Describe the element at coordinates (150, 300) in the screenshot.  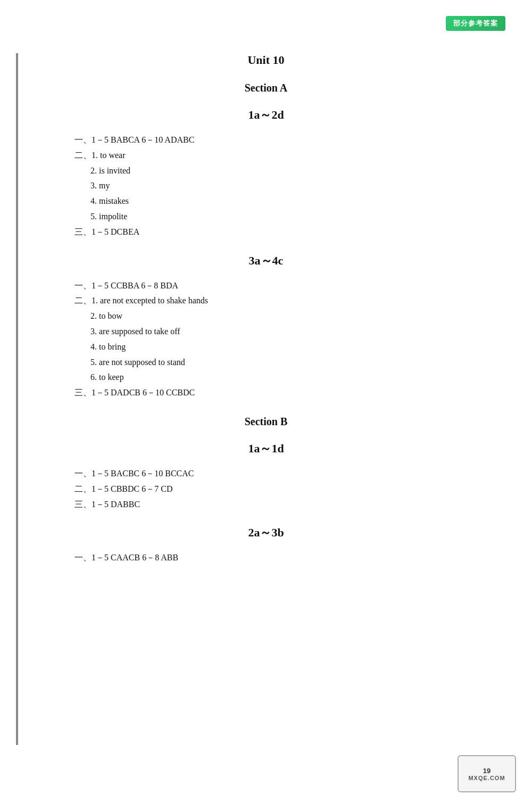
I see `group2-item1: 1. are not excepted to shake hands` at that location.